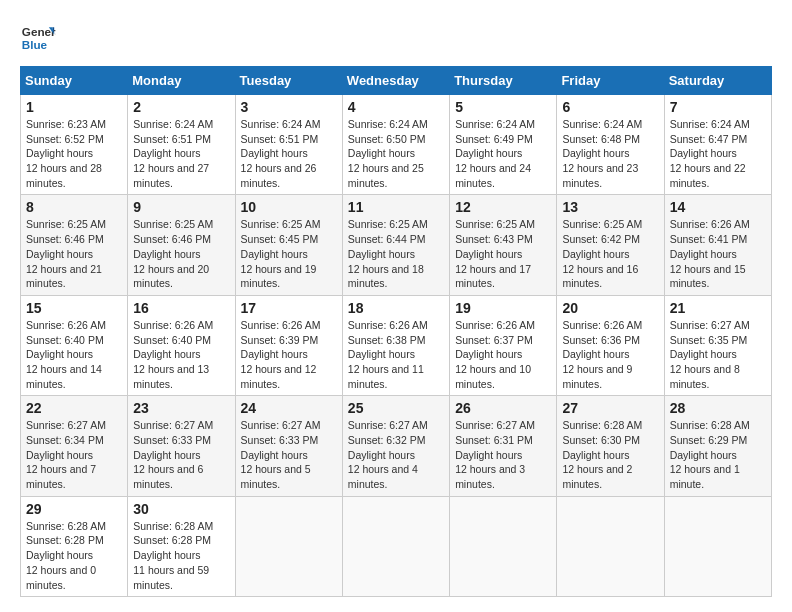  Describe the element at coordinates (74, 107) in the screenshot. I see `day-number: 1` at that location.